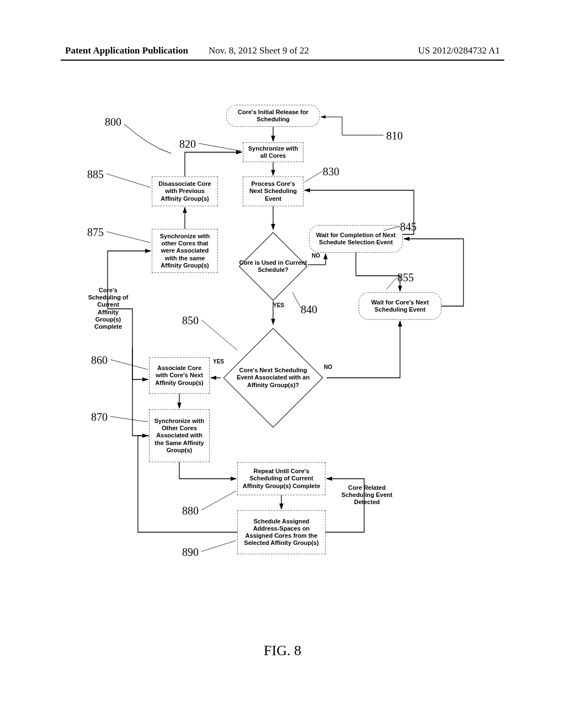  Describe the element at coordinates (95, 233) in the screenshot. I see `ref-875: 875` at that location.